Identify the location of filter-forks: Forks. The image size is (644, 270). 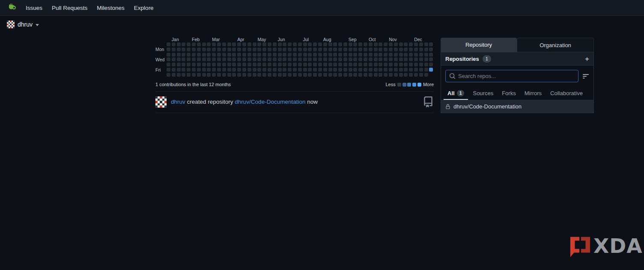
(509, 93).